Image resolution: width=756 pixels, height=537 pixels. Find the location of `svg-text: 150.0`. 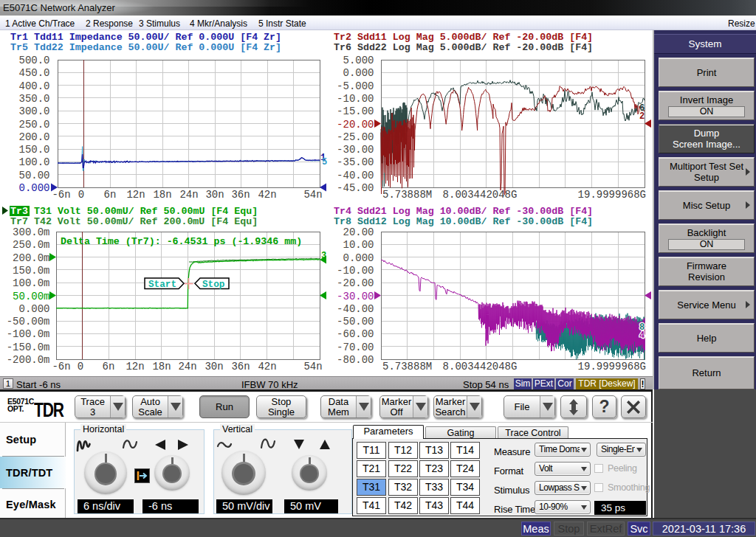

svg-text: 150.0 is located at coordinates (34, 150).